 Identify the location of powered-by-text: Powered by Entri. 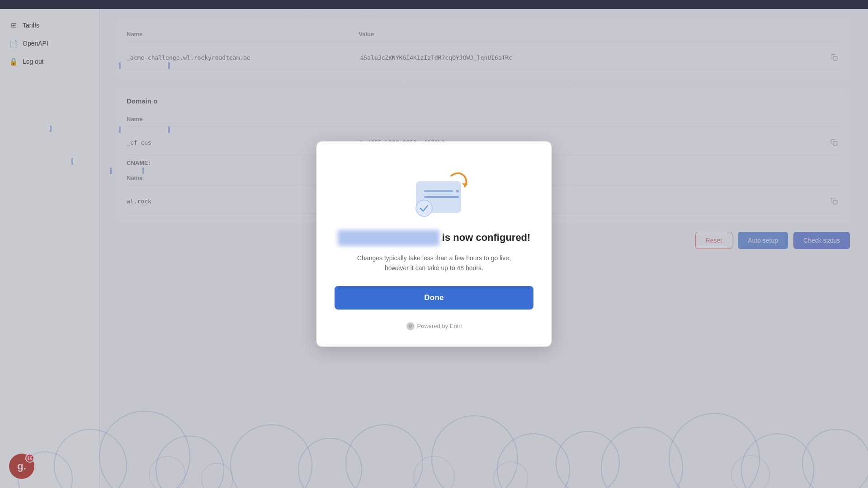
(439, 326).